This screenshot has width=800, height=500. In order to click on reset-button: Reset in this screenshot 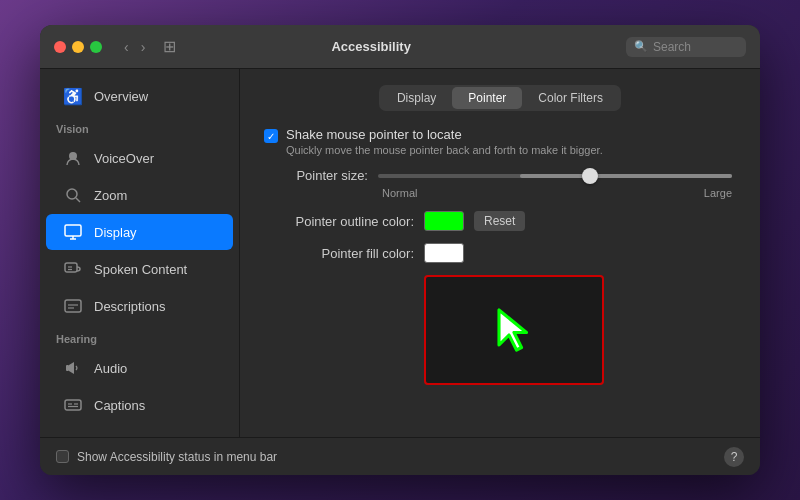, I will do `click(500, 221)`.